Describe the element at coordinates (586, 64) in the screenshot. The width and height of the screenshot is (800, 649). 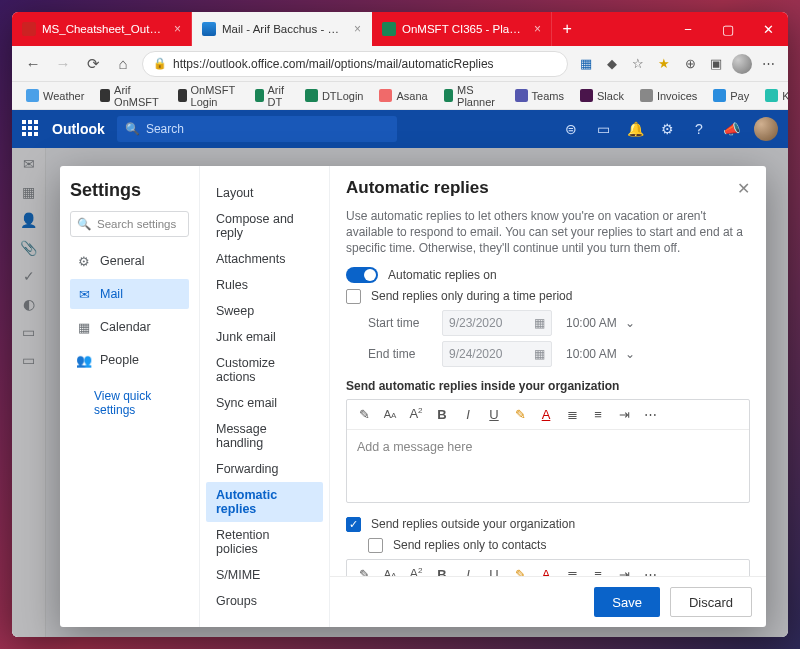
I see `calendar-icon: ▦` at that location.